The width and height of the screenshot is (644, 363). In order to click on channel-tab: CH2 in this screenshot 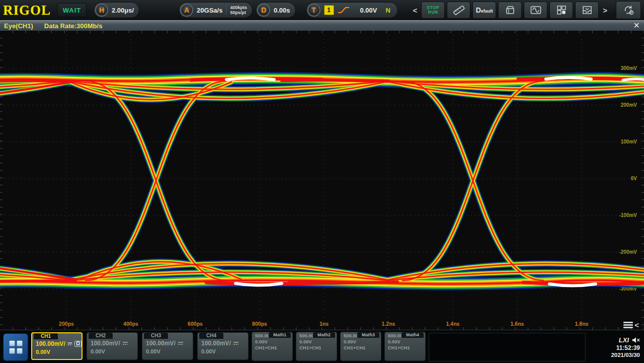, I will do `click(101, 336)`.